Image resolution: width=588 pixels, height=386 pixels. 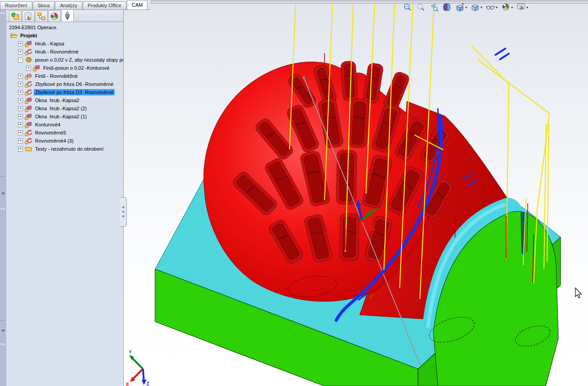 What do you see at coordinates (447, 7) in the screenshot?
I see `section-view-icon` at bounding box center [447, 7].